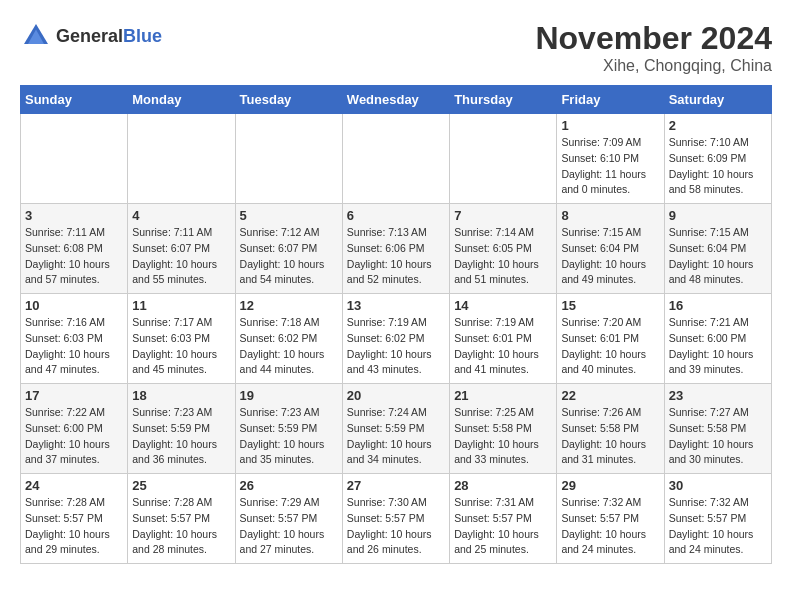 The height and width of the screenshot is (612, 792). Describe the element at coordinates (718, 346) in the screenshot. I see `day-info: Sunrise: 7:21 AM Sunset: 6:00 PM Dayligh…` at that location.